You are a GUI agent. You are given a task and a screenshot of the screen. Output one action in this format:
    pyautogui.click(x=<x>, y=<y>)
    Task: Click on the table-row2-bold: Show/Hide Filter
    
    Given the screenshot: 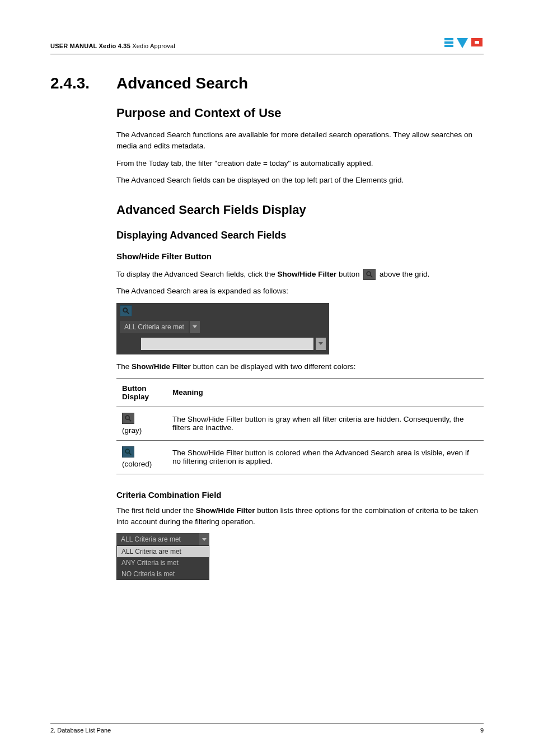 What is the action you would take?
    pyautogui.click(x=215, y=452)
    